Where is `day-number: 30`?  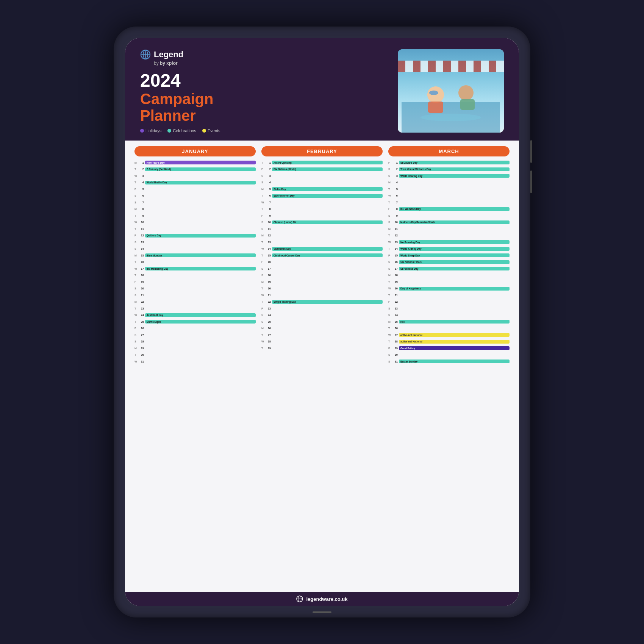 day-number: 30 is located at coordinates (142, 355).